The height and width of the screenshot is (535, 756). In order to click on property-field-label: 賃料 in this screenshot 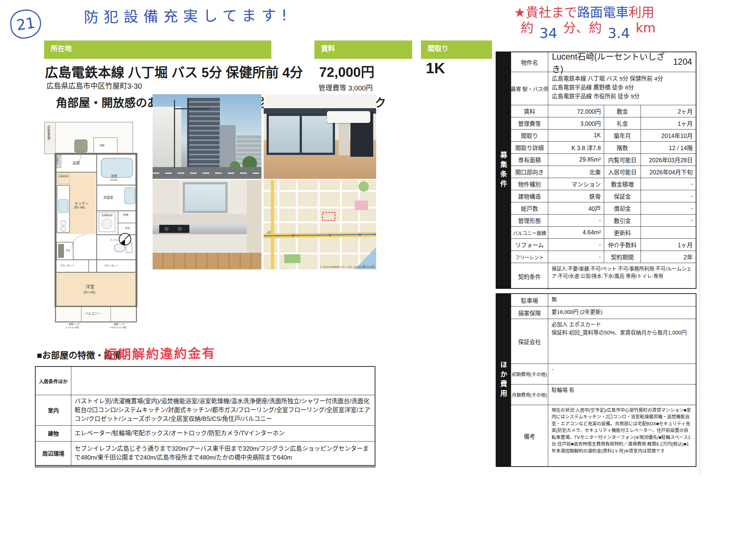, I will do `click(529, 111)`.